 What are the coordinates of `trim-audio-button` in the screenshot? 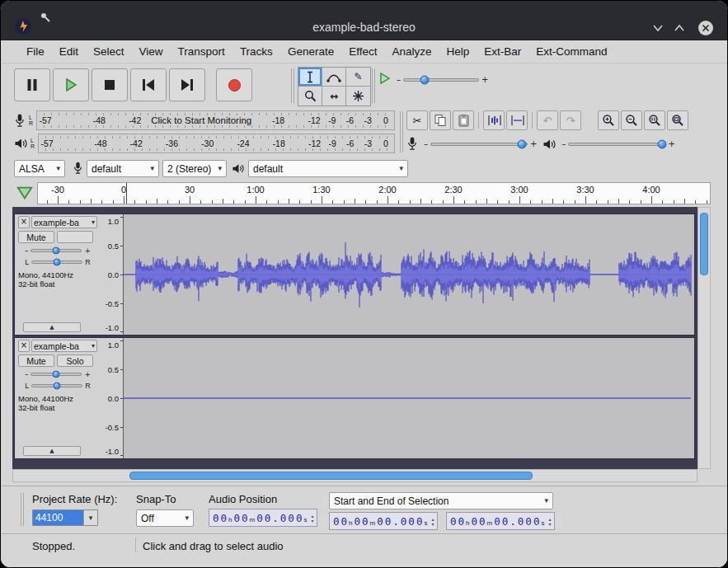 It's located at (494, 120).